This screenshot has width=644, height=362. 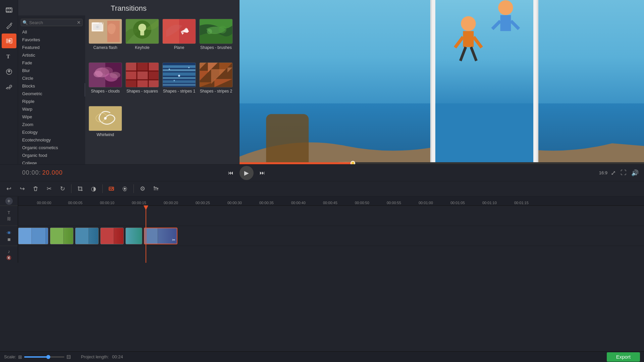 What do you see at coordinates (161, 236) in the screenshot?
I see `clip-6: ✂` at bounding box center [161, 236].